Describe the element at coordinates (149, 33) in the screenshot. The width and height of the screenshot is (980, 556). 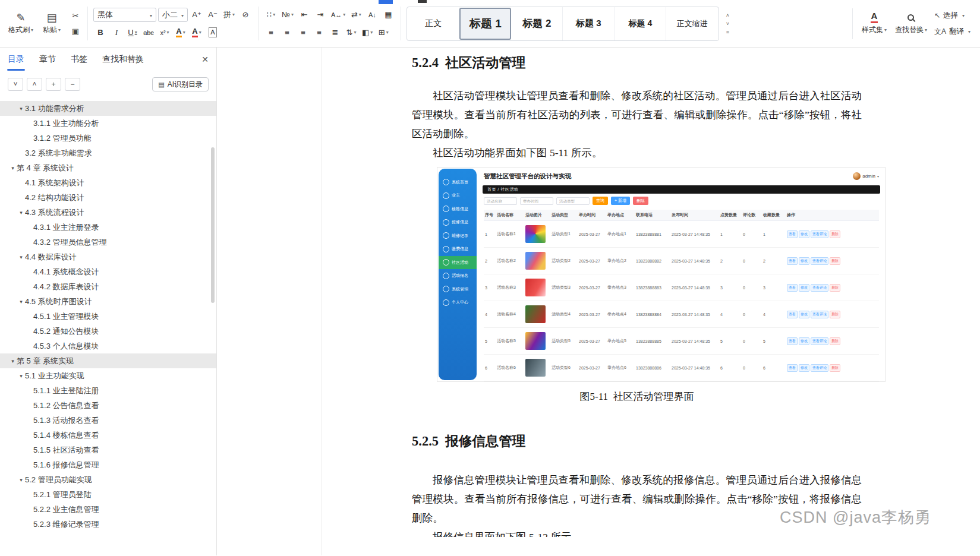
I see `strikethrough-button: abc` at that location.